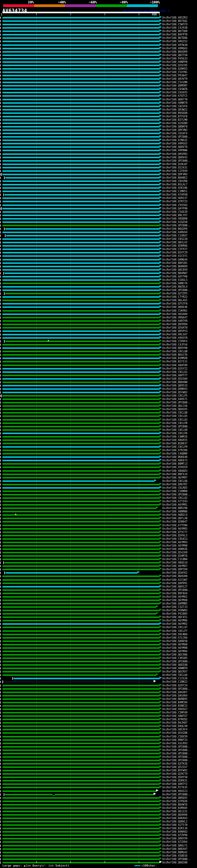 The image size is (197, 868). Describe the element at coordinates (179, 263) in the screenshot. I see `hit-label: UniRef100_B8P2B1` at that location.